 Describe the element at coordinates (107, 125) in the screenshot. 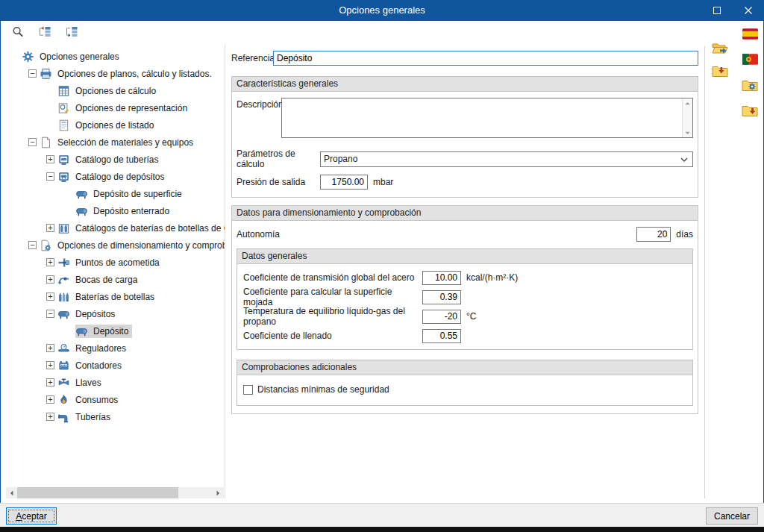

I see `tree-item-content: Opciones de listado` at that location.